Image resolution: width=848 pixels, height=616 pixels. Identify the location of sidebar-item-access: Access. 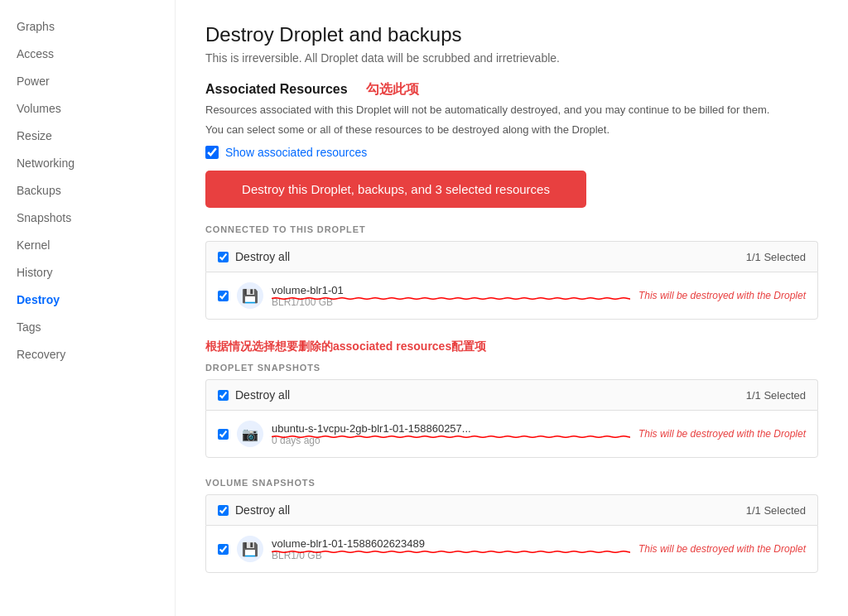
(88, 55).